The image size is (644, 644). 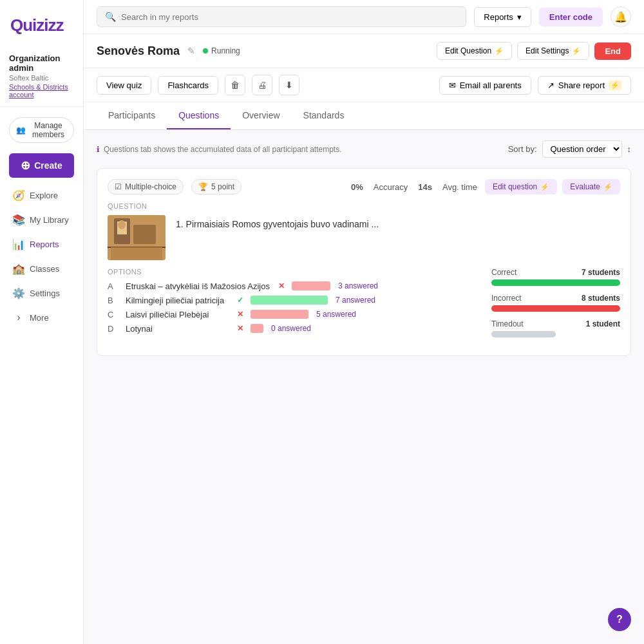 What do you see at coordinates (19, 269) in the screenshot?
I see `classes-icon: 🏫` at bounding box center [19, 269].